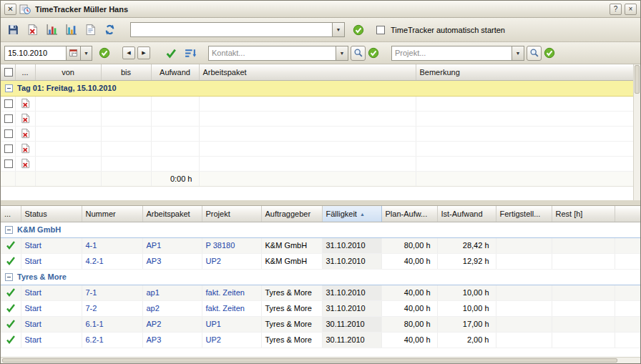 The image size is (641, 364). I want to click on column-header-faelligkeit: Fälligkeit▲, so click(352, 214).